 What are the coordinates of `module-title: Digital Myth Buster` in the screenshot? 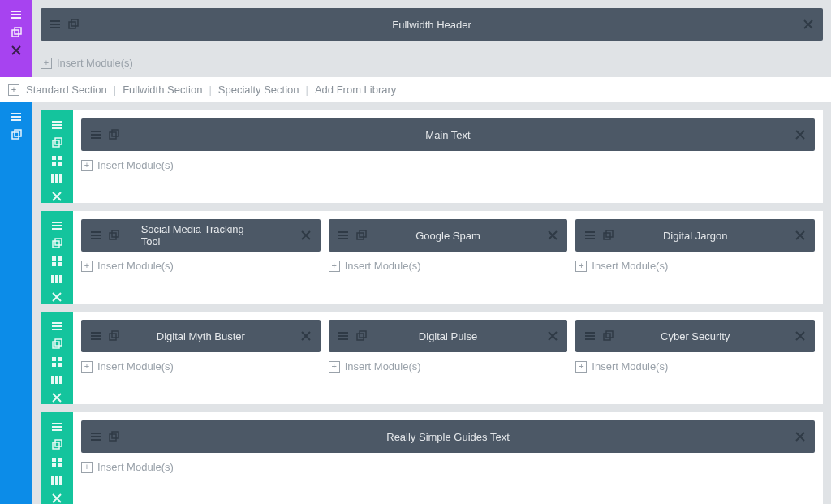 It's located at (201, 336).